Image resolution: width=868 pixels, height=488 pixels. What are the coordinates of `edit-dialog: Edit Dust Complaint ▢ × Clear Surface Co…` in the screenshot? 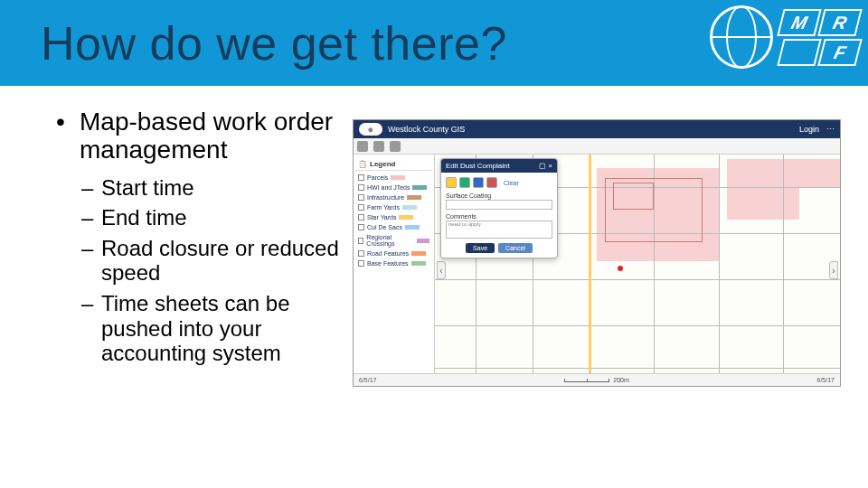 It's located at (499, 208).